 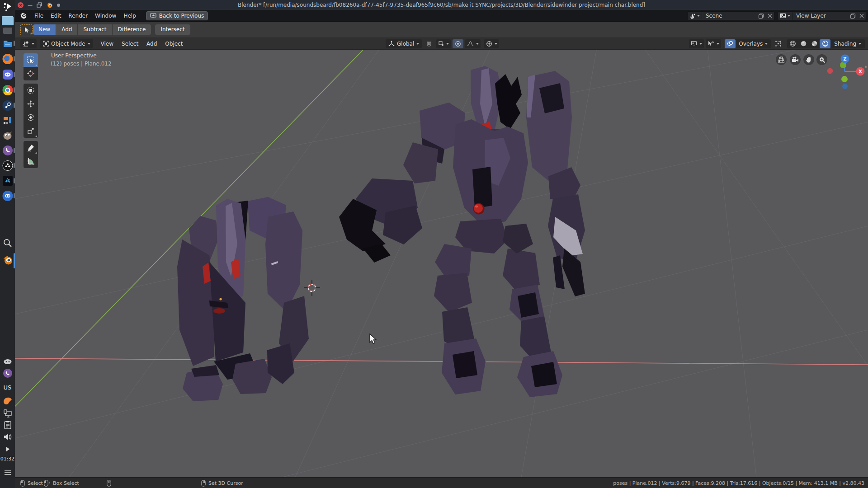 What do you see at coordinates (844, 79) in the screenshot?
I see `axis-y-negative` at bounding box center [844, 79].